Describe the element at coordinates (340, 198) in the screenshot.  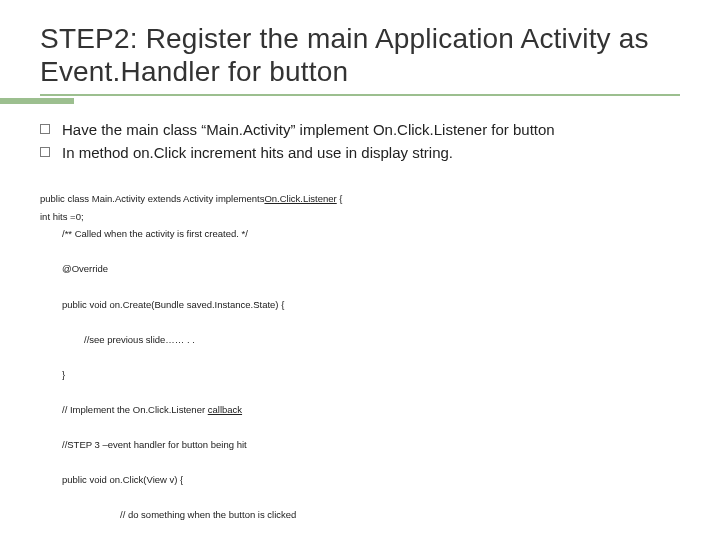
I see `code-text: {` at that location.